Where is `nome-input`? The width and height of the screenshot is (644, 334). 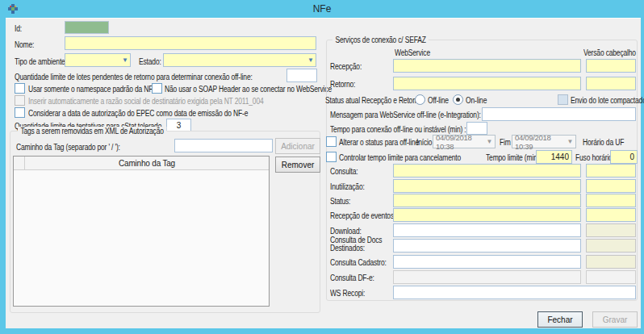 nome-input is located at coordinates (190, 44).